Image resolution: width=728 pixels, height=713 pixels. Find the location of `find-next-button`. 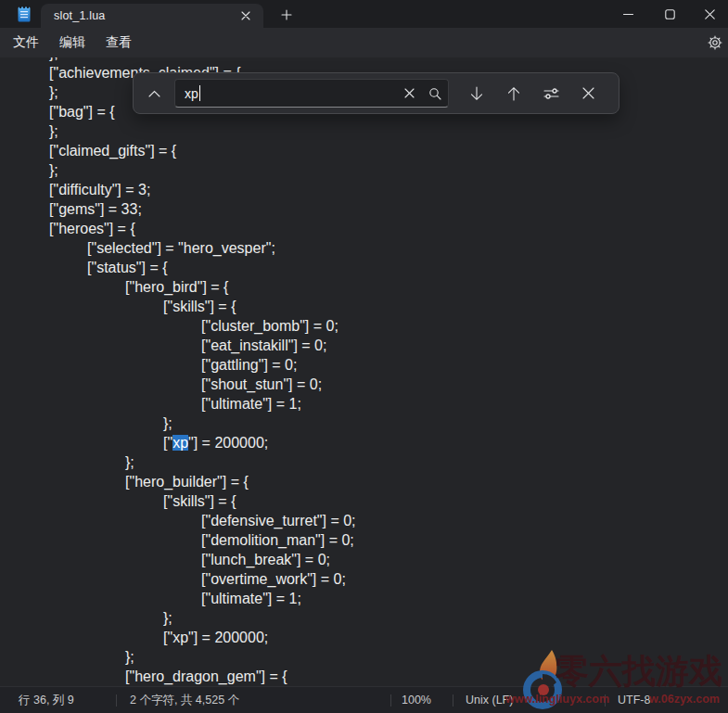

find-next-button is located at coordinates (477, 94).